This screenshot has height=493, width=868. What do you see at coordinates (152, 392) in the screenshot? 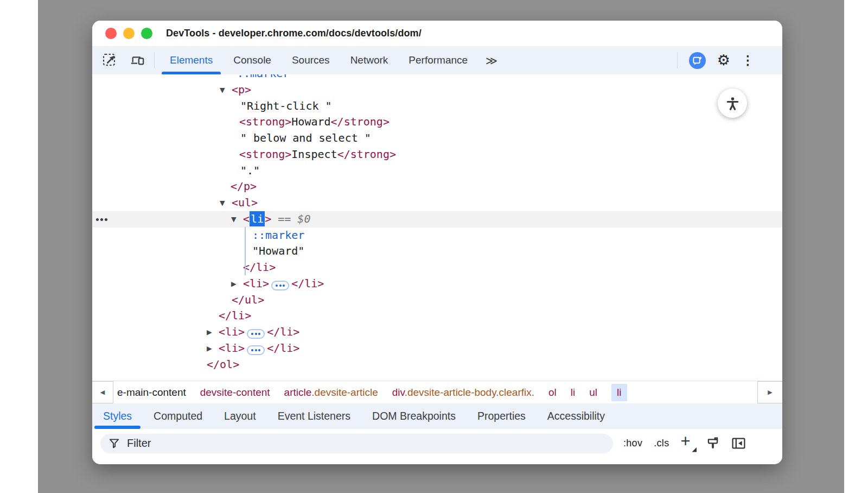
I see `breadcrumb-part: e-main-content` at bounding box center [152, 392].